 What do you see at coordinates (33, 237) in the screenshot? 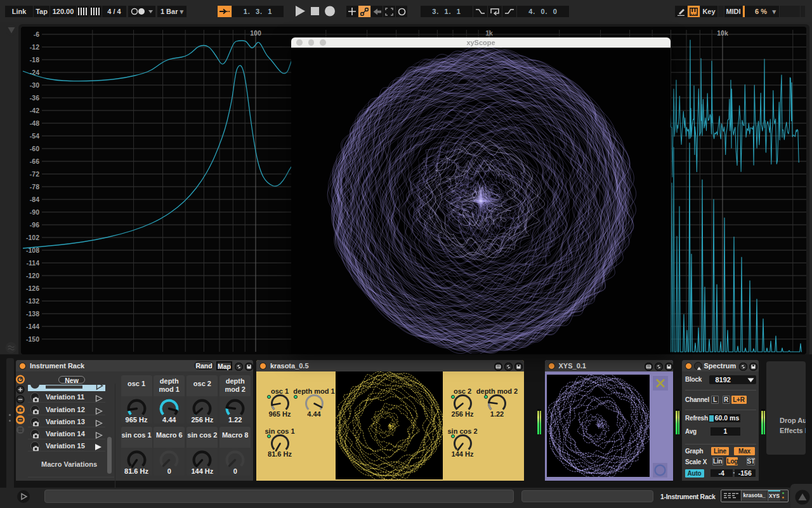
I see `svg-text: -102` at bounding box center [33, 237].